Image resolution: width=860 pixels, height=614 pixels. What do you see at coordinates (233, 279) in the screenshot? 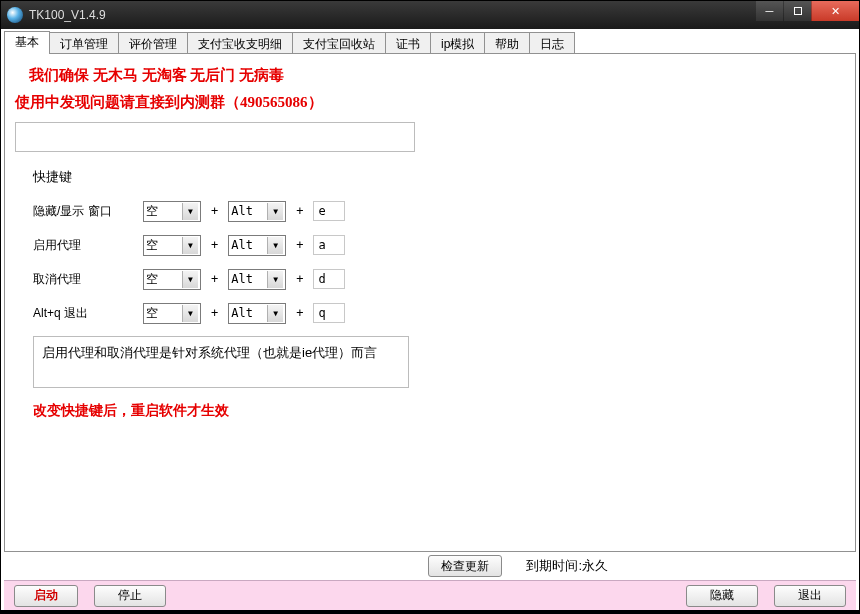
I see `hotkey-row-disable-proxy: 取消代理 空▼ + Alt▼ +` at bounding box center [233, 279].